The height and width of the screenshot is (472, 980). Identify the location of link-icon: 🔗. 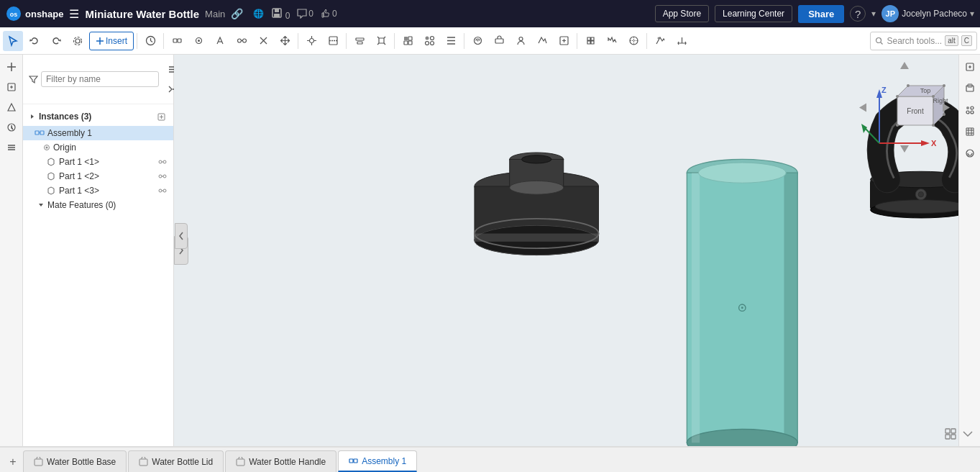
(237, 14).